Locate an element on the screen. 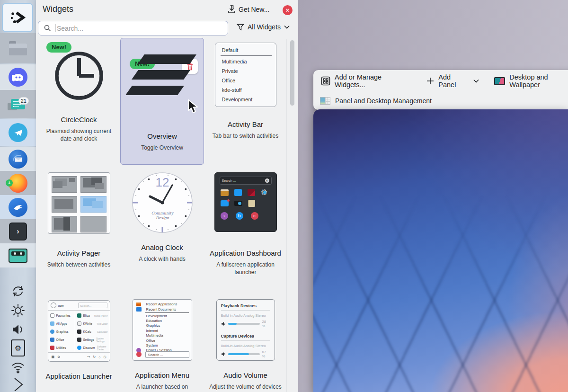  capture-header: Capture Devices is located at coordinates (246, 337).